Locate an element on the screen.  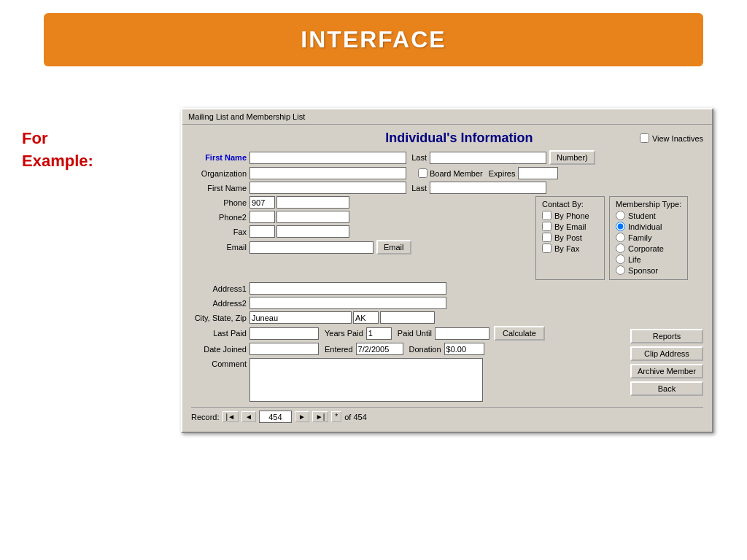
membership-type-box: Membership Type: Student Individual Fami… is located at coordinates (649, 238).